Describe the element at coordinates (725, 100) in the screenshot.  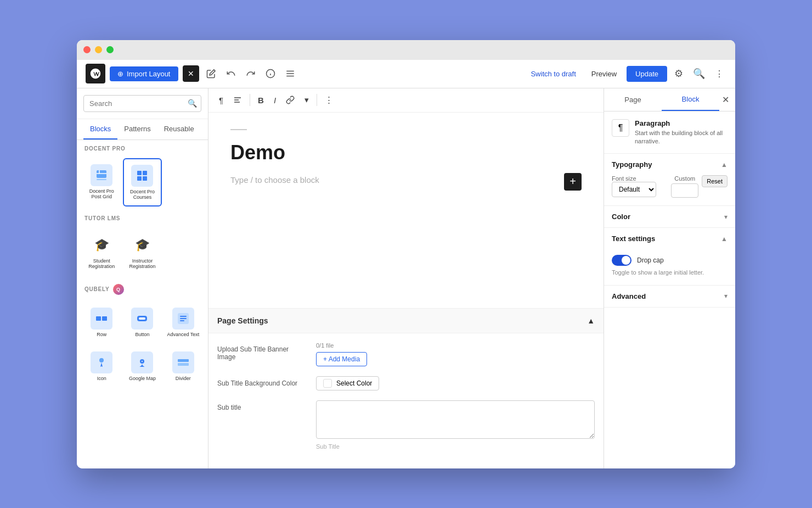
I see `close-panel-button: ✕` at that location.